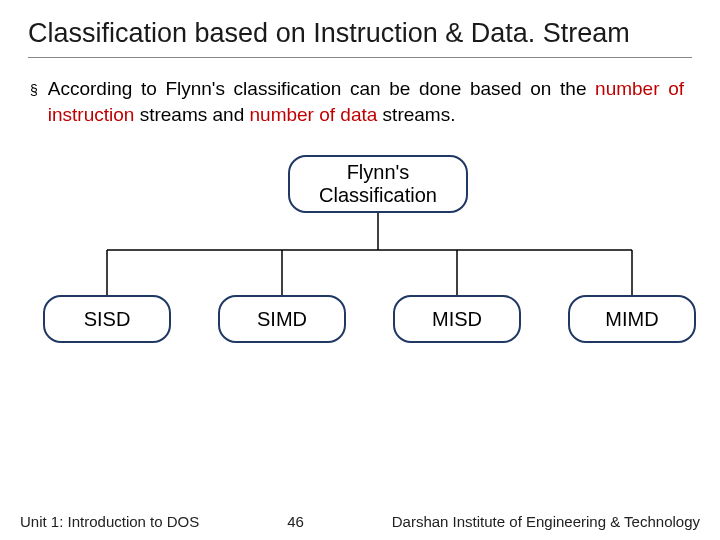 Image resolution: width=720 pixels, height=540 pixels. Describe the element at coordinates (546, 522) in the screenshot. I see `footer-right: Darshan Institute of Engineering & Techn…` at that location.